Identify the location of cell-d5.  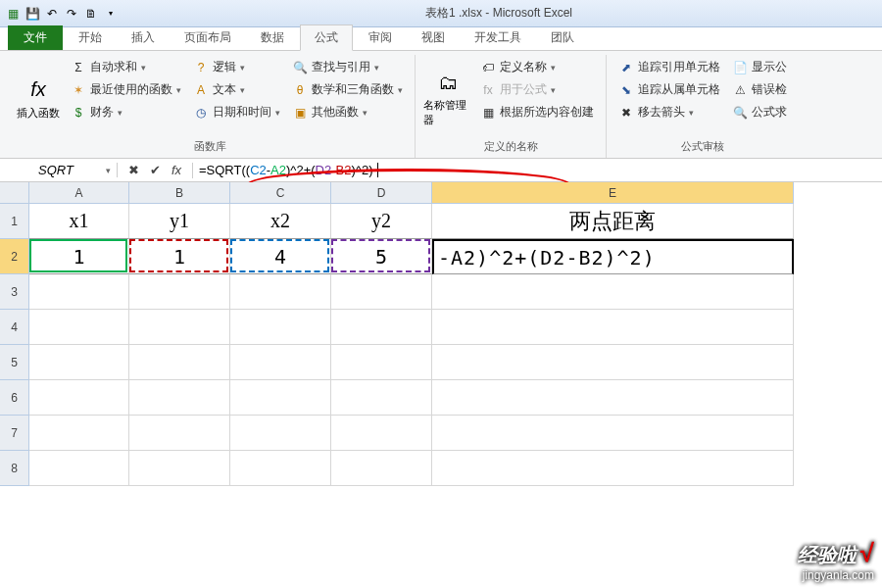
(382, 363).